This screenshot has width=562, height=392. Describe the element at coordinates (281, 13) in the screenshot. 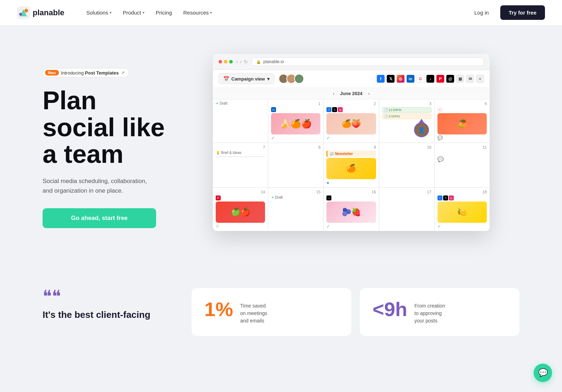

I see `navigation: planable Solutions ▾ Product ▾ Pricing R…` at that location.